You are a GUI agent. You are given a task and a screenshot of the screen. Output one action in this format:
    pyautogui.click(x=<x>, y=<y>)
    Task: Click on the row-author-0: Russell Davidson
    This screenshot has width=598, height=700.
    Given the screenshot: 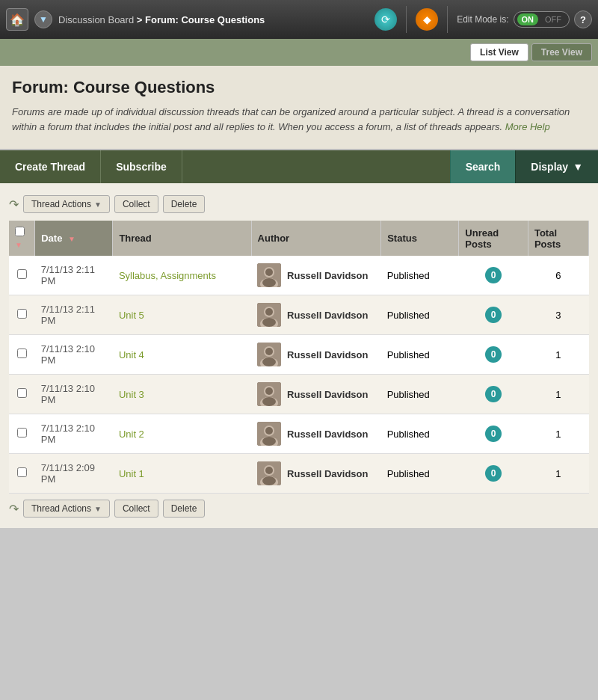 What is the action you would take?
    pyautogui.click(x=316, y=275)
    